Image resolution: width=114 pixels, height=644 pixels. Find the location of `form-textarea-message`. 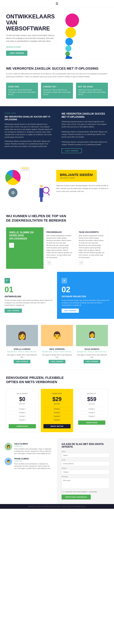

form-textarea-message is located at coordinates (86, 484).